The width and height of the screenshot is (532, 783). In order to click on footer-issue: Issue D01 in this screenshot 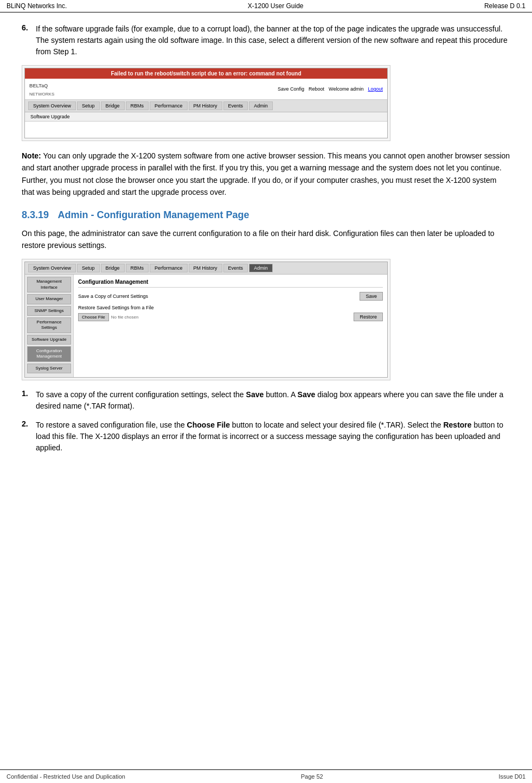, I will do `click(512, 776)`.